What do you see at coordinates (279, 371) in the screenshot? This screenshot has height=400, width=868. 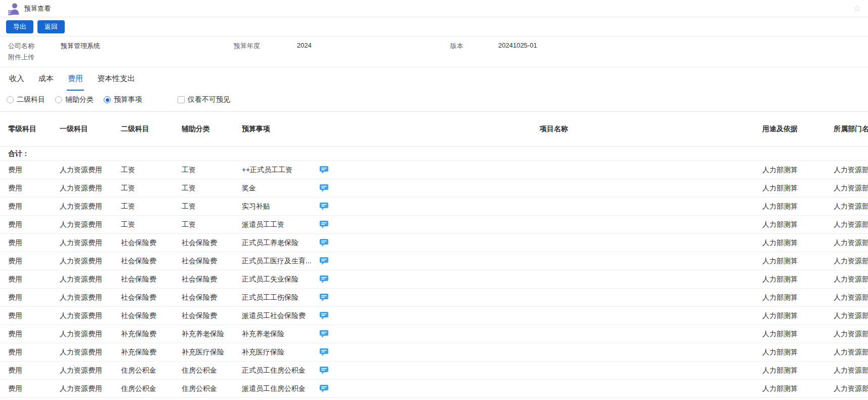 I see `cell-budget-item: 正式员工住房公积金` at bounding box center [279, 371].